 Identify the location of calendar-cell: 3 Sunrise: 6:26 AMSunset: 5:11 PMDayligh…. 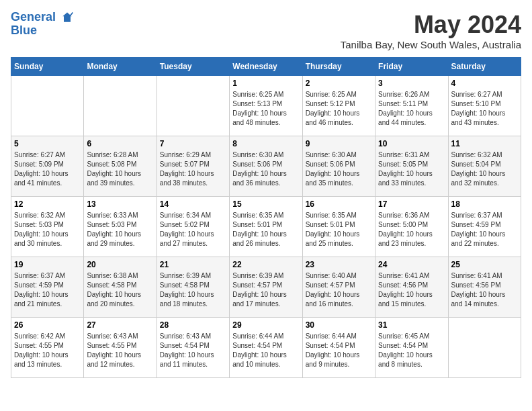
(412, 106).